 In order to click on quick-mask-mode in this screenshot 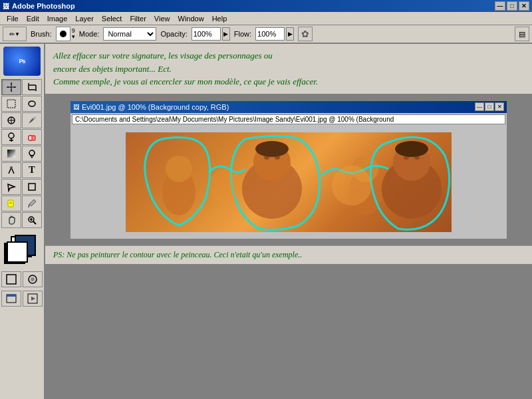, I will do `click(33, 279)`.